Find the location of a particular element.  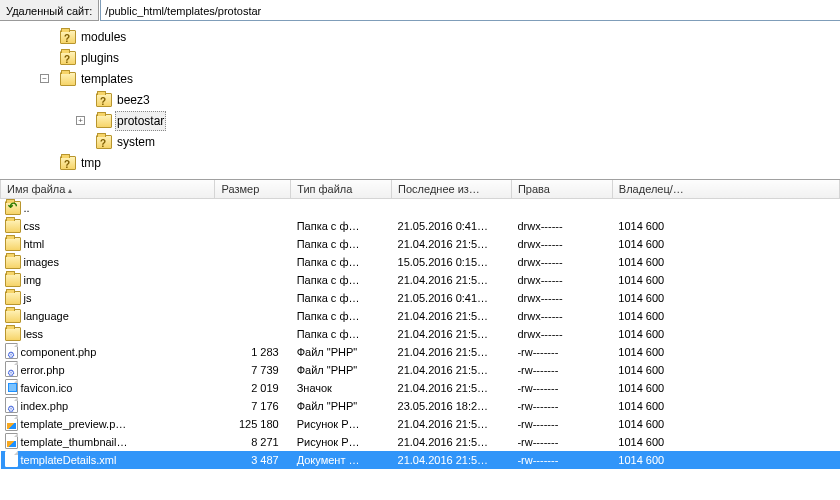

collapse-icon: − is located at coordinates (44, 78).